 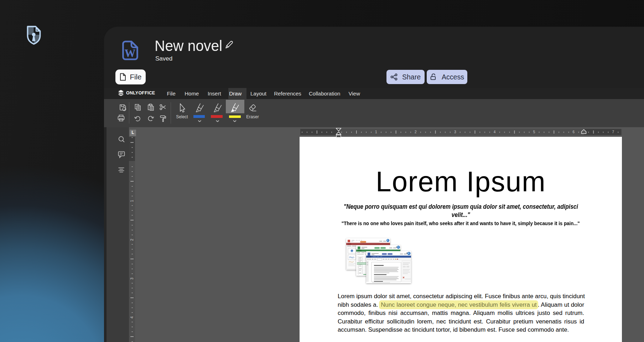 I want to click on svg-text: 3, so click(x=132, y=279).